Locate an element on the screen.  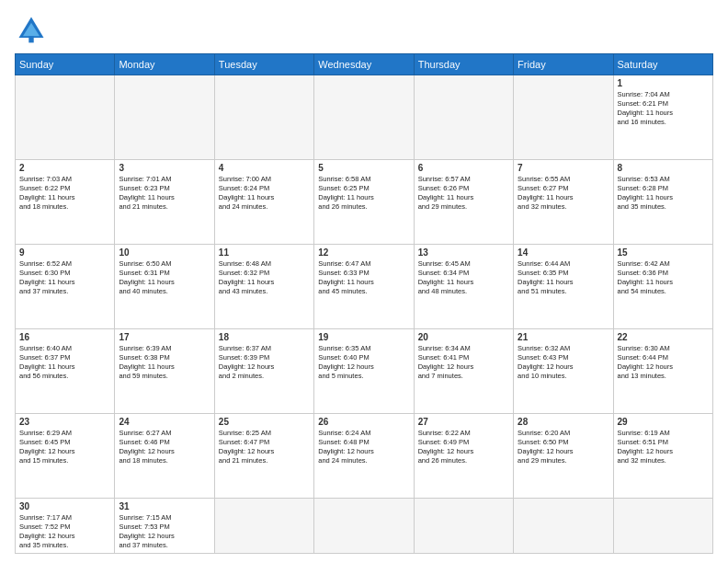
weekday-header-row: SundayMondayTuesdayWednesdayThursdayFrid… is located at coordinates (364, 64).